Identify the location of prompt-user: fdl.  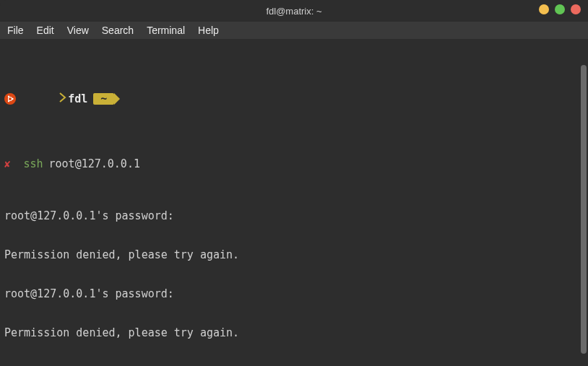
(78, 99).